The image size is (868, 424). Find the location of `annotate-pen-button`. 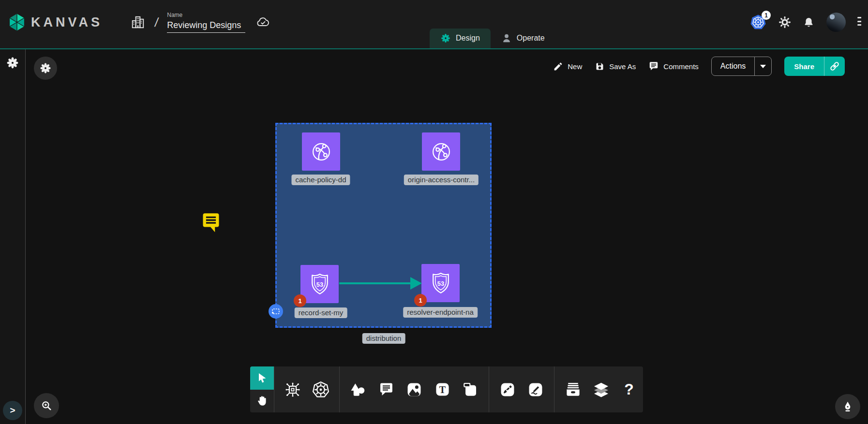

annotate-pen-button is located at coordinates (848, 407).